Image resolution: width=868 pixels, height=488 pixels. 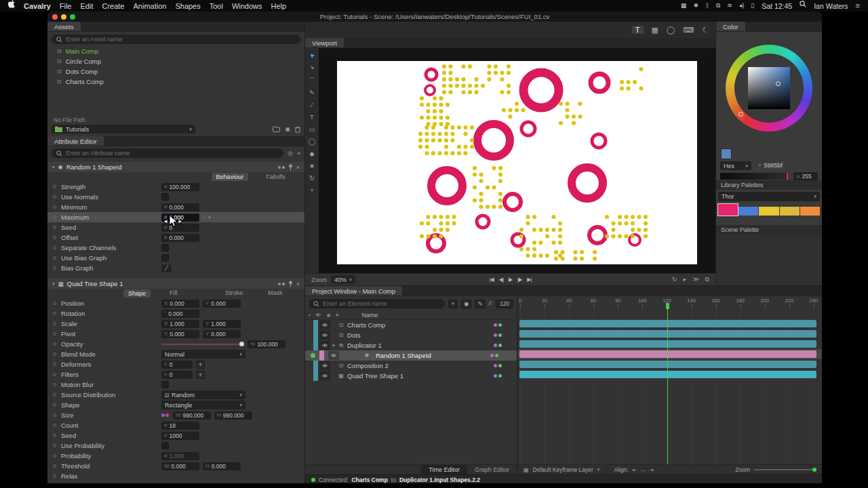 What do you see at coordinates (123, 129) in the screenshot?
I see `asset-folder-select: Tutorials ▾` at bounding box center [123, 129].